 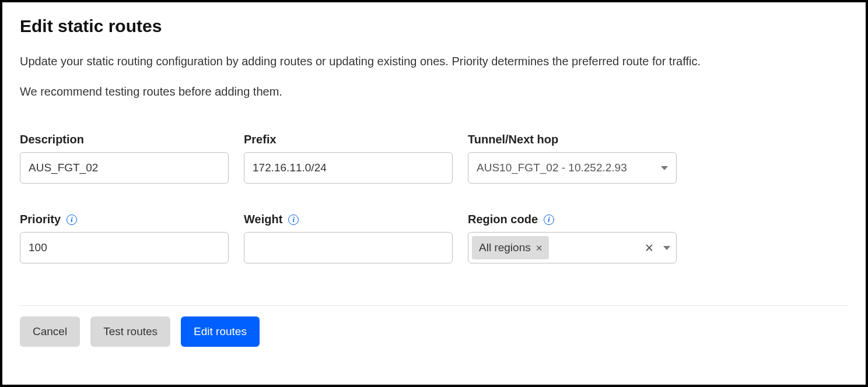 I want to click on region-tag: All regions ✕, so click(x=510, y=248).